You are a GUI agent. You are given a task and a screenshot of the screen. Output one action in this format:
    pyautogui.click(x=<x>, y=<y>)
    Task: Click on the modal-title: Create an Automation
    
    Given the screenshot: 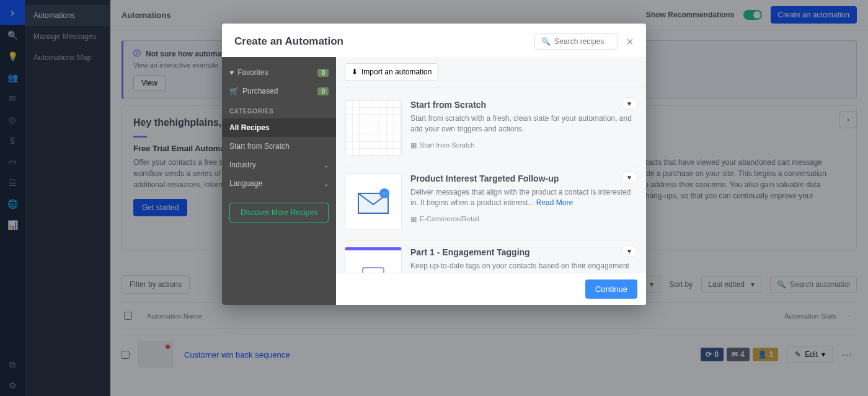 What is the action you would take?
    pyautogui.click(x=289, y=42)
    